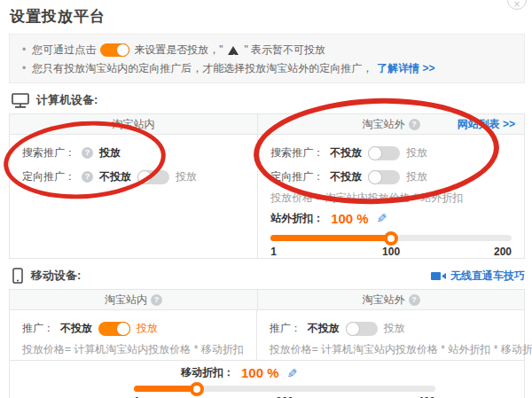 The image size is (532, 398). I want to click on toggle-example-icon, so click(115, 50).